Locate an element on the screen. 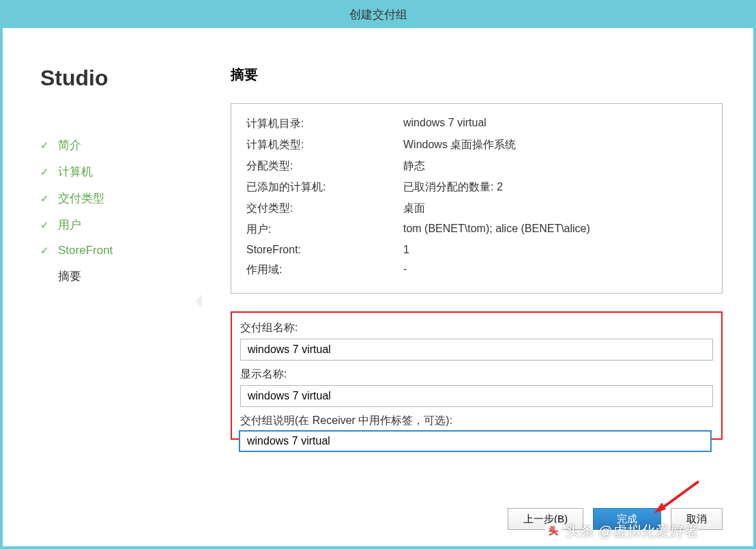  summary-value: windows 7 virtual is located at coordinates (555, 124).